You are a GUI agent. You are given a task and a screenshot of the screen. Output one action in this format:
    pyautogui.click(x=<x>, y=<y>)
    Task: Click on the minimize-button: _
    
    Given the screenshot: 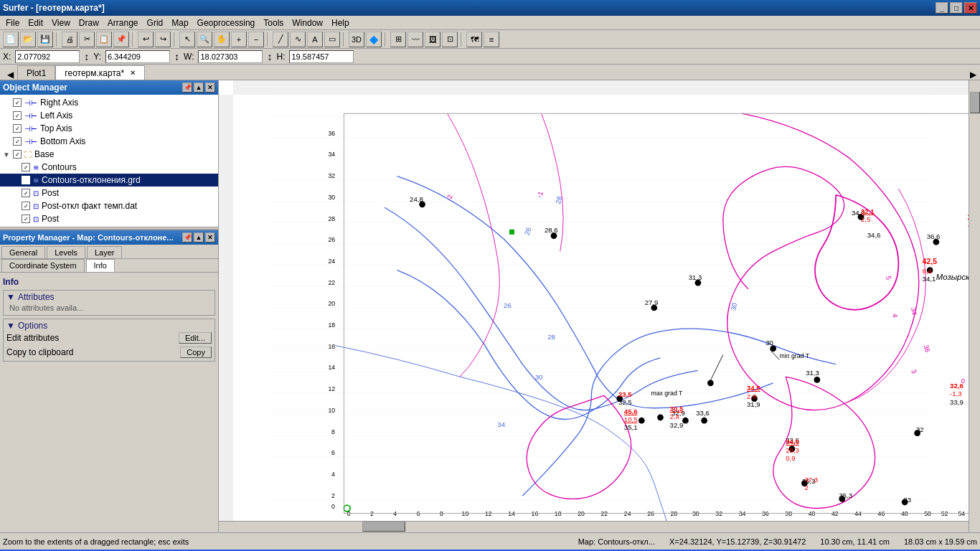 What is the action you would take?
    pyautogui.click(x=942, y=8)
    